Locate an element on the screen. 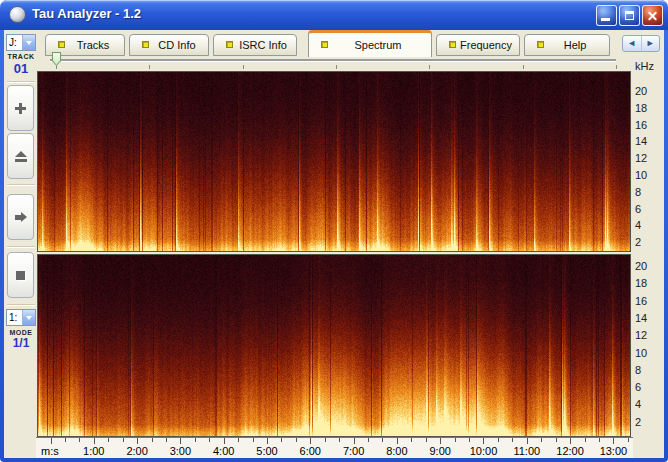  mode-select-dropdown-button is located at coordinates (28, 318).